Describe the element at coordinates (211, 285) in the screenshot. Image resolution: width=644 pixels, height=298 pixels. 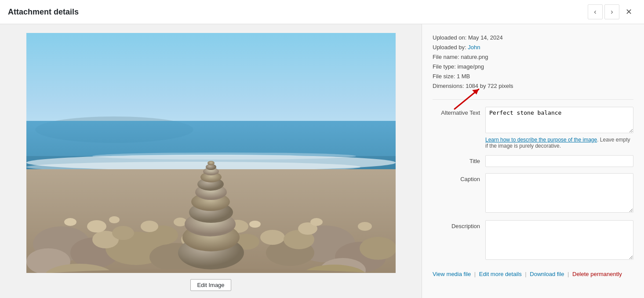
I see `edit-image-button: Edit Image` at that location.